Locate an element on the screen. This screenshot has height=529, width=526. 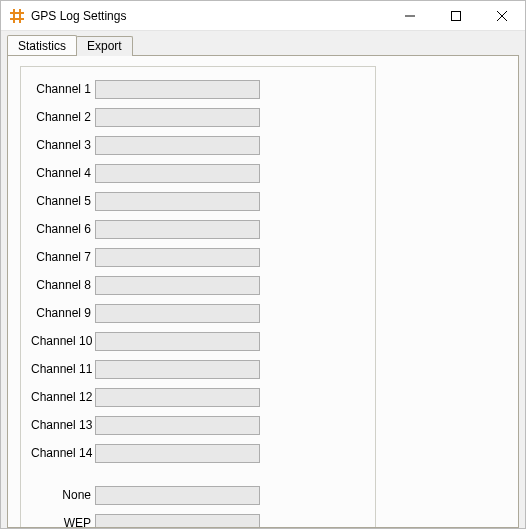
channel-7-value is located at coordinates (178, 258).